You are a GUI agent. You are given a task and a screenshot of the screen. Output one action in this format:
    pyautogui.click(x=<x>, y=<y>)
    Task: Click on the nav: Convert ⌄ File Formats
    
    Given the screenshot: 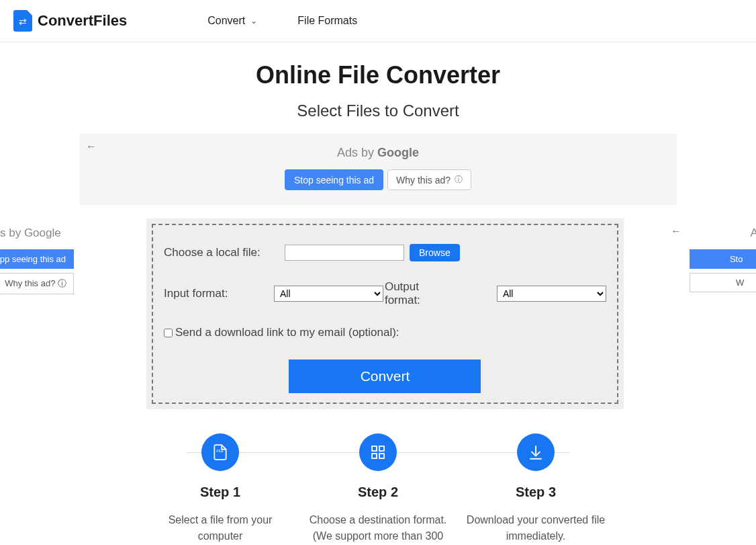 What is the action you would take?
    pyautogui.click(x=282, y=21)
    